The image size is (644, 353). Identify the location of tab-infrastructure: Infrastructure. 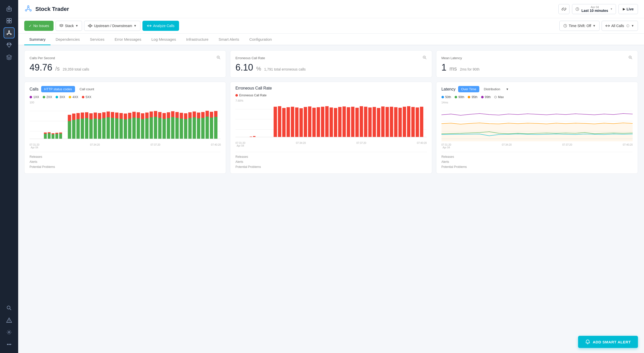
(197, 39).